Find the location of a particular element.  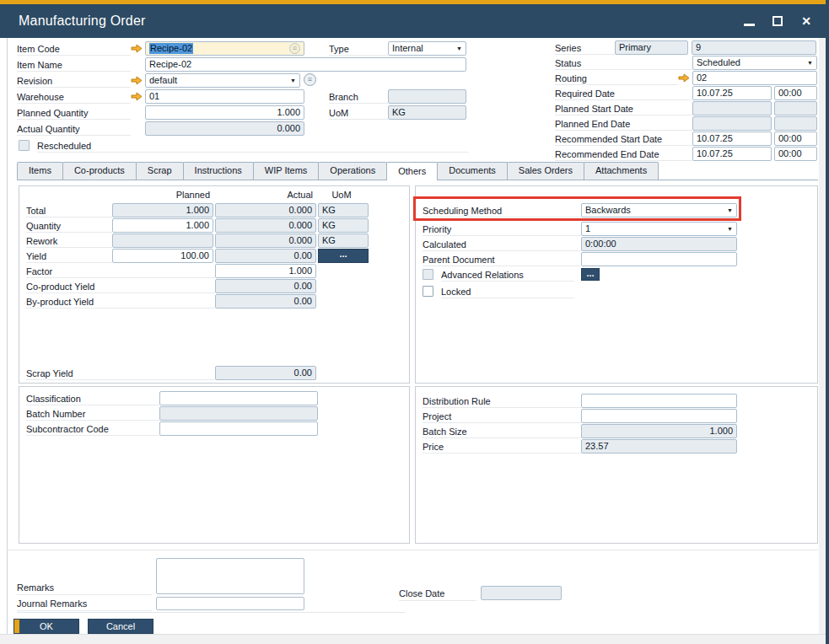

close-button: ✕ is located at coordinates (806, 21).